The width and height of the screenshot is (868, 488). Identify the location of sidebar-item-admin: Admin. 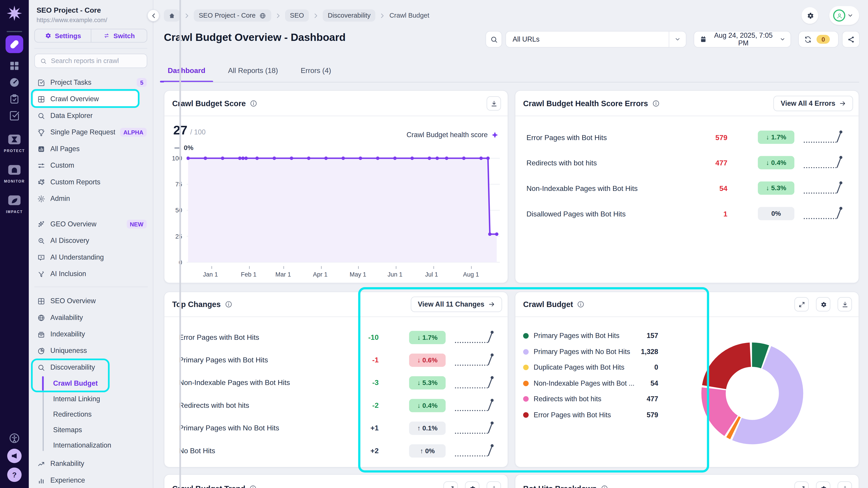
(91, 199).